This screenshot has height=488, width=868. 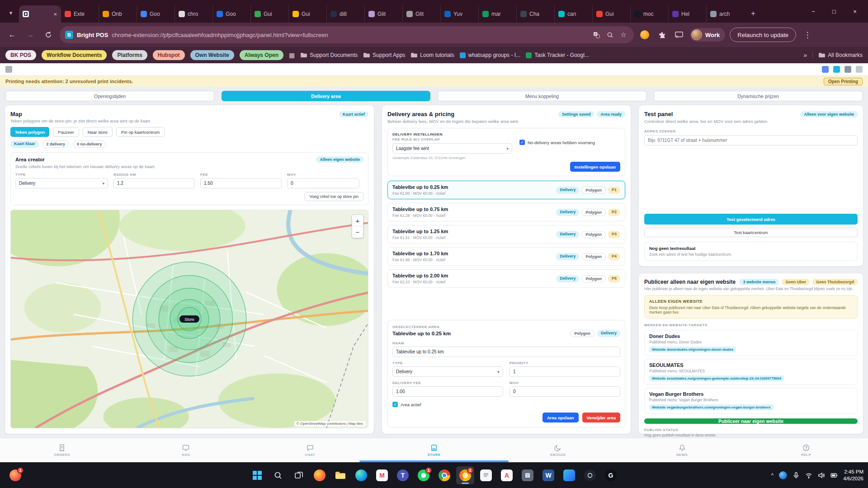 What do you see at coordinates (358, 221) in the screenshot?
I see `zoom-in-button: +` at bounding box center [358, 221].